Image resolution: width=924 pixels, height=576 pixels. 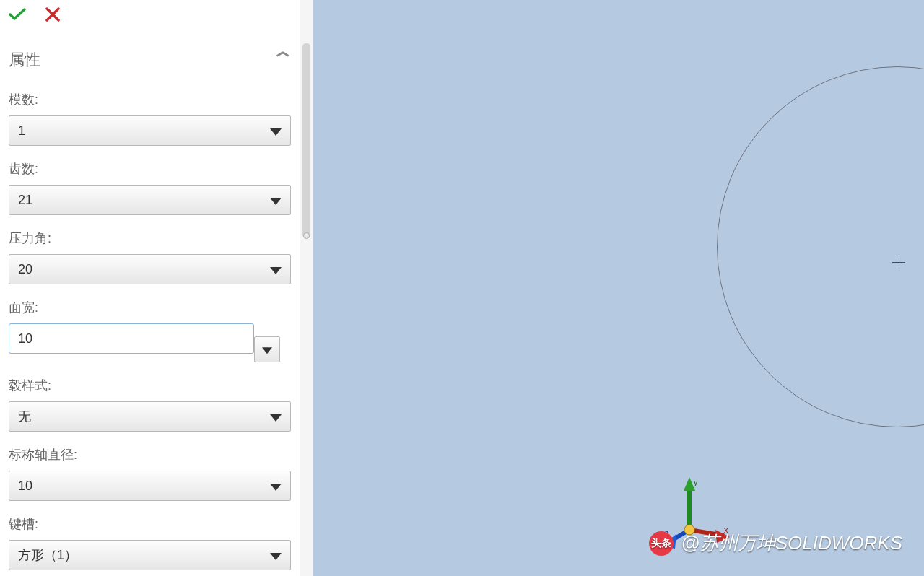 What do you see at coordinates (150, 555) in the screenshot?
I see `keyway-combo: 方形（1）` at bounding box center [150, 555].